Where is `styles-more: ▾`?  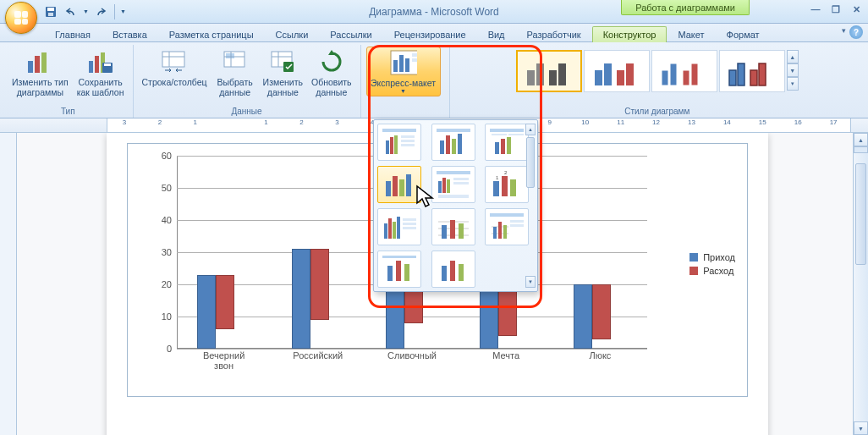 styles-more: ▾ is located at coordinates (793, 84).